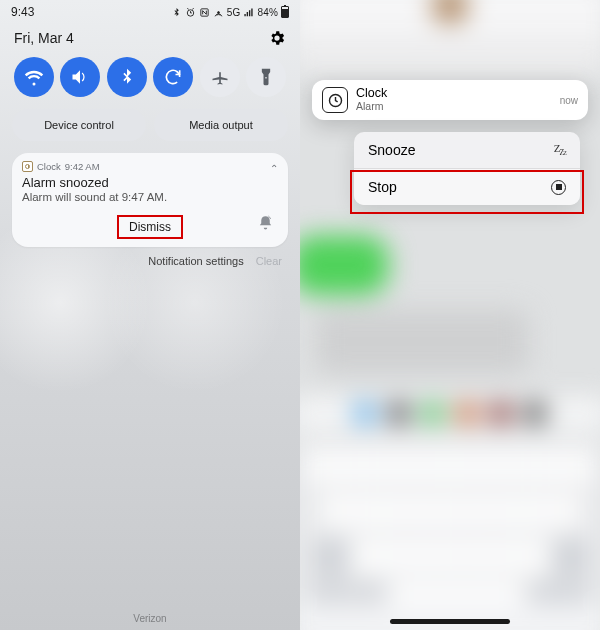 This screenshot has height=630, width=600. What do you see at coordinates (150, 200) in the screenshot?
I see `notification-card: Clock 9:42 AM ⌃ Alarm snoozed Alarm will…` at bounding box center [150, 200].